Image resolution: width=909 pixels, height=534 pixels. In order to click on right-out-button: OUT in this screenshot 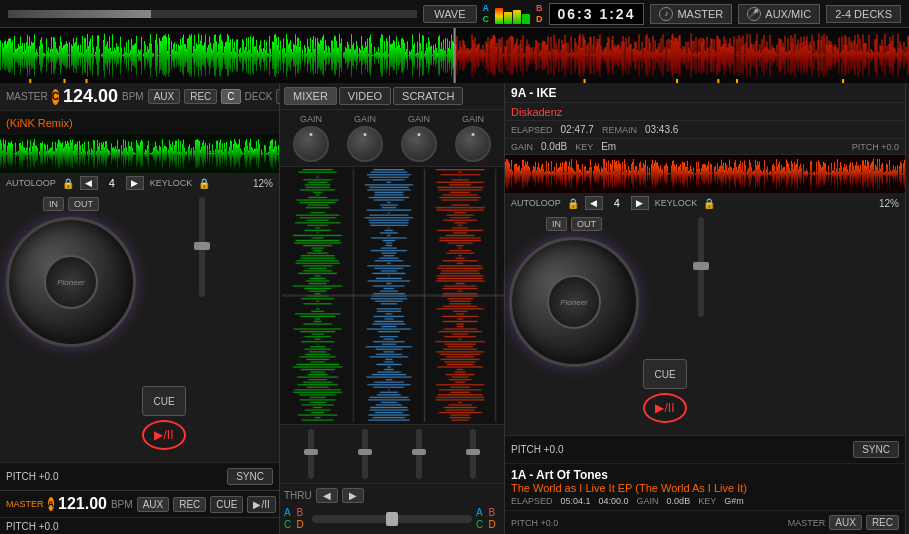, I will do `click(586, 224)`.